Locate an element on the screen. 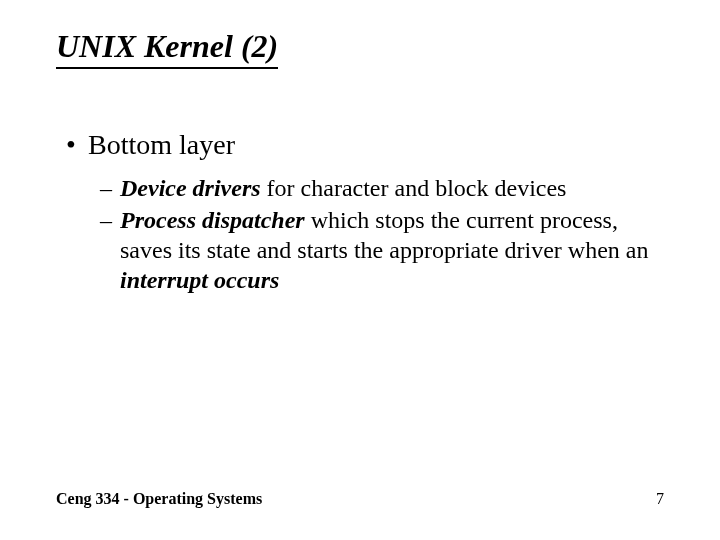  footer: Ceng 334 - Operating Systems 7 is located at coordinates (360, 499).